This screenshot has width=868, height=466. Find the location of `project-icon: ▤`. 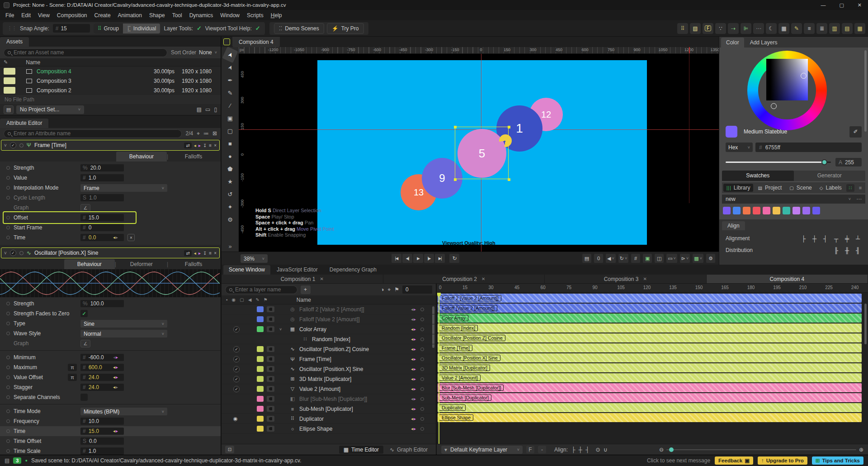

project-icon: ▤ is located at coordinates (9, 109).